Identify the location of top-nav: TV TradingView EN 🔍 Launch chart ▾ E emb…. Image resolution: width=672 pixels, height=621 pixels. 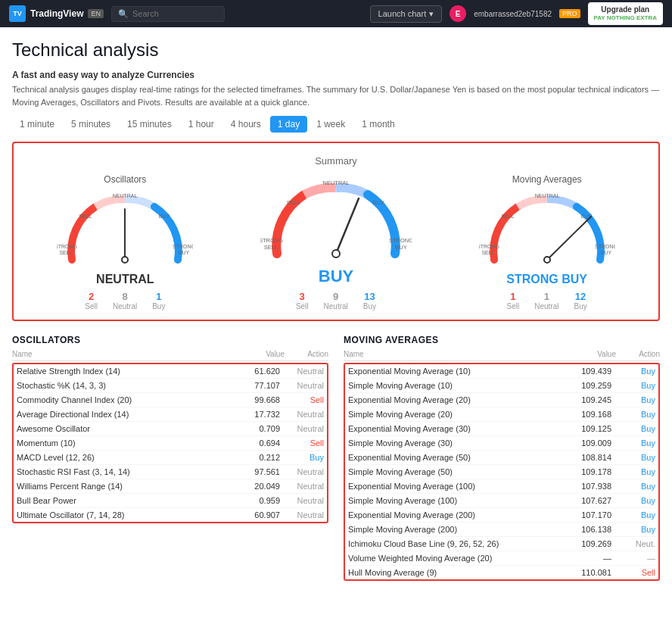
(336, 14).